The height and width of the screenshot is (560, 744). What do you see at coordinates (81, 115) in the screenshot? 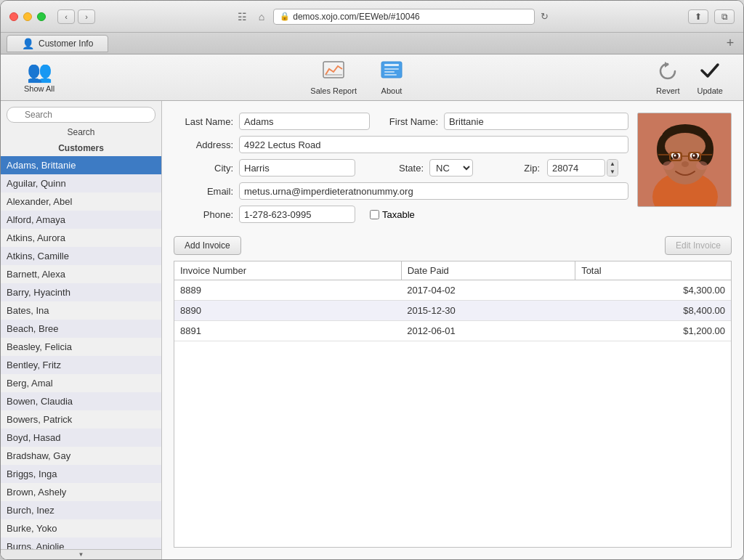
I see `search-input` at bounding box center [81, 115].